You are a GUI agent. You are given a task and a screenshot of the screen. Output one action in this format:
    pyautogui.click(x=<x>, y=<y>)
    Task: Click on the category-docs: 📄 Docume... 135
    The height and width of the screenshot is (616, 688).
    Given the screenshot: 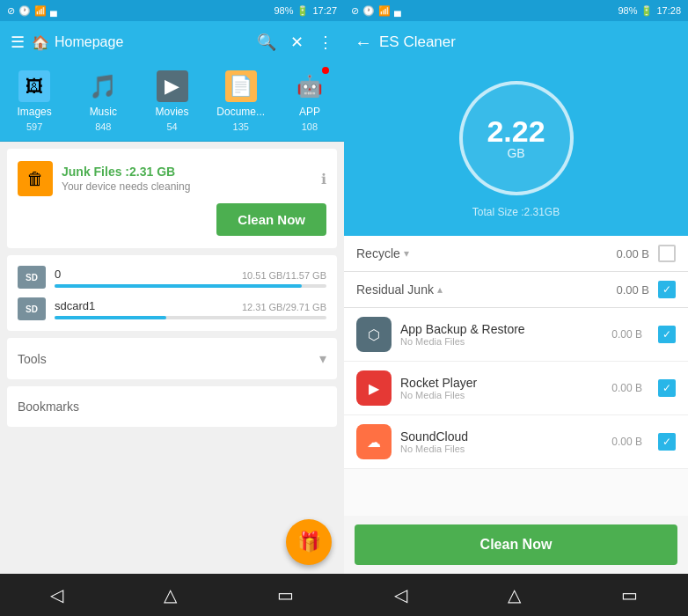 What is the action you would take?
    pyautogui.click(x=241, y=101)
    